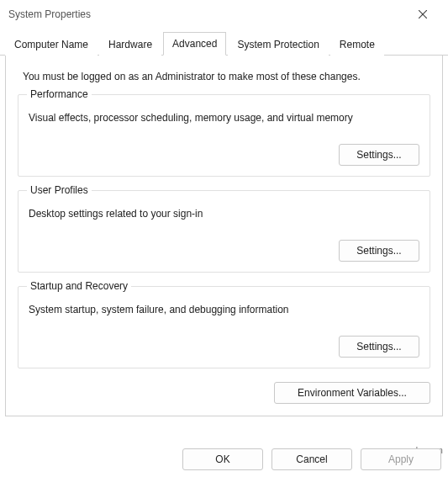 This screenshot has width=448, height=477. I want to click on dialog-footer: OK Cancel Apply, so click(312, 459).